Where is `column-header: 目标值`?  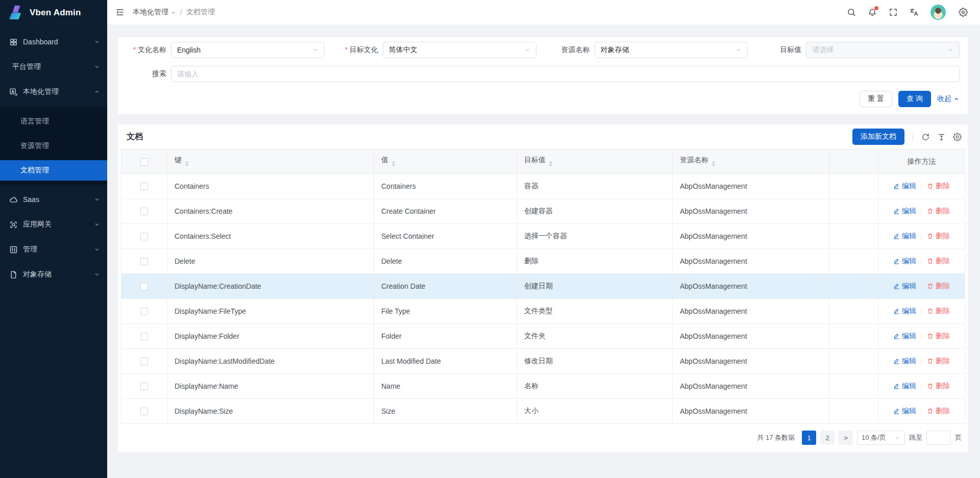 column-header: 目标值 is located at coordinates (595, 162).